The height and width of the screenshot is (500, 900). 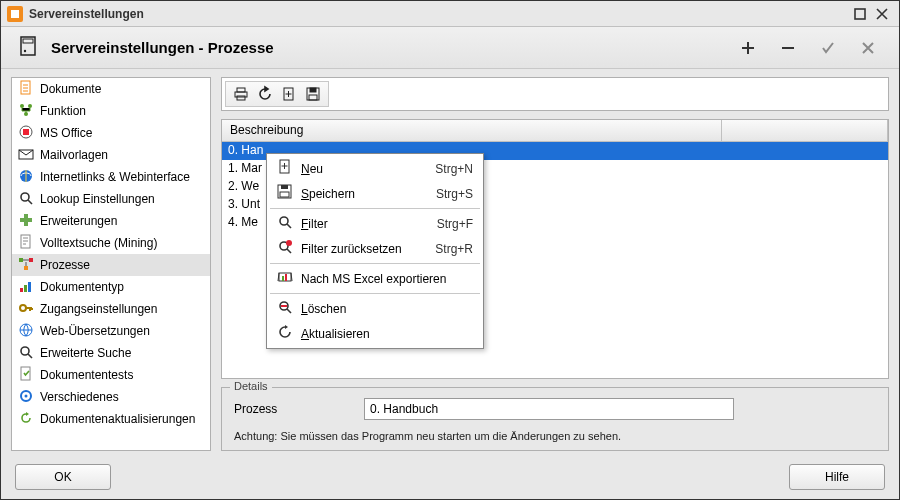 I want to click on menu-item-label: Speichern, so click(x=364, y=194).